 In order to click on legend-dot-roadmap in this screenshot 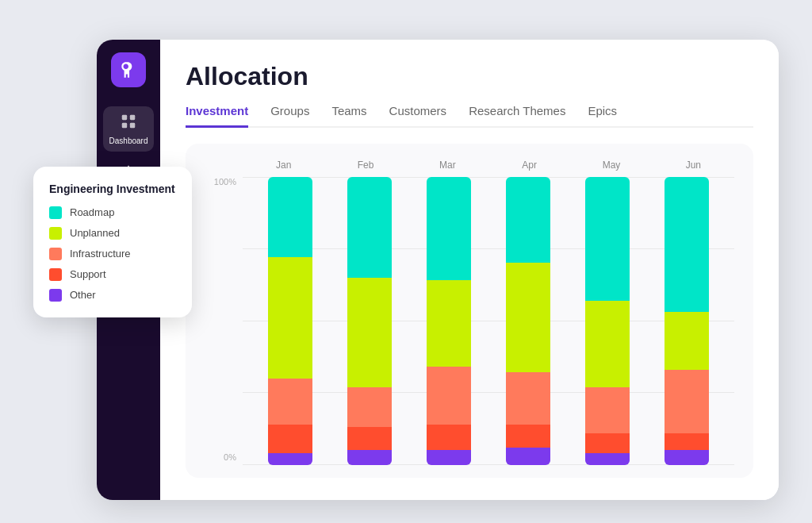, I will do `click(56, 213)`.